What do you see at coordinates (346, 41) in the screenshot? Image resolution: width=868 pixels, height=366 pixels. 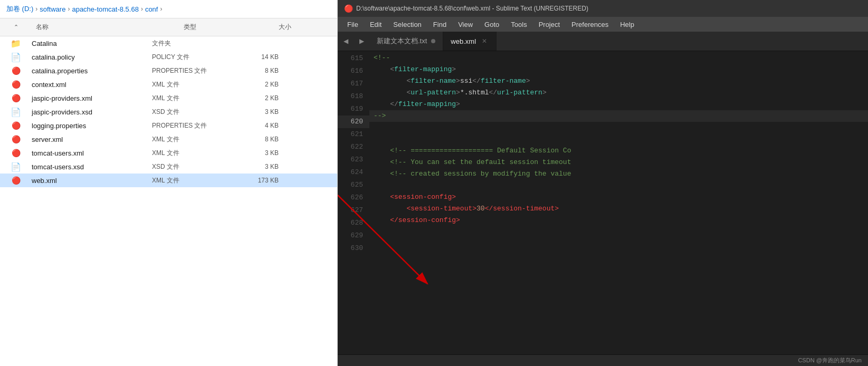 I see `tab-nav-left: ◀` at bounding box center [346, 41].